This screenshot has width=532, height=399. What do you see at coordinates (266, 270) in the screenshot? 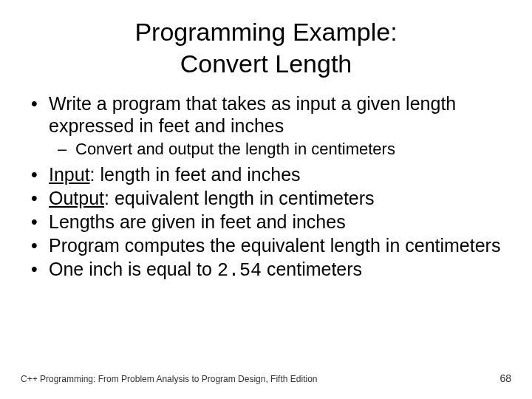
I see `list-item: One inch is equal to 2.54 centimeters` at bounding box center [266, 270].